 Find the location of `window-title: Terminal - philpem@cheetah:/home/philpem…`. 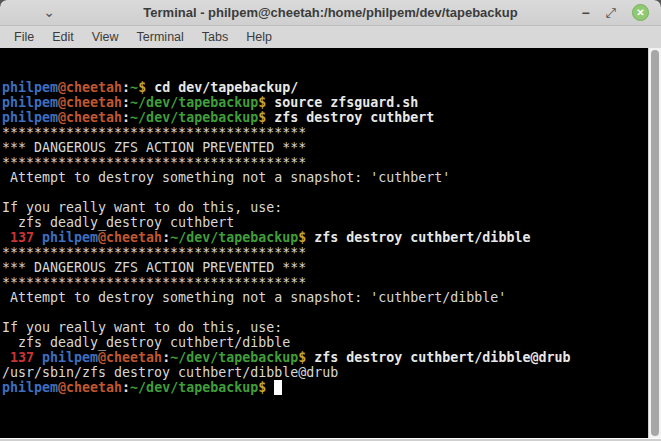

window-title: Terminal - philpem@cheetah:/home/philpem… is located at coordinates (330, 12).